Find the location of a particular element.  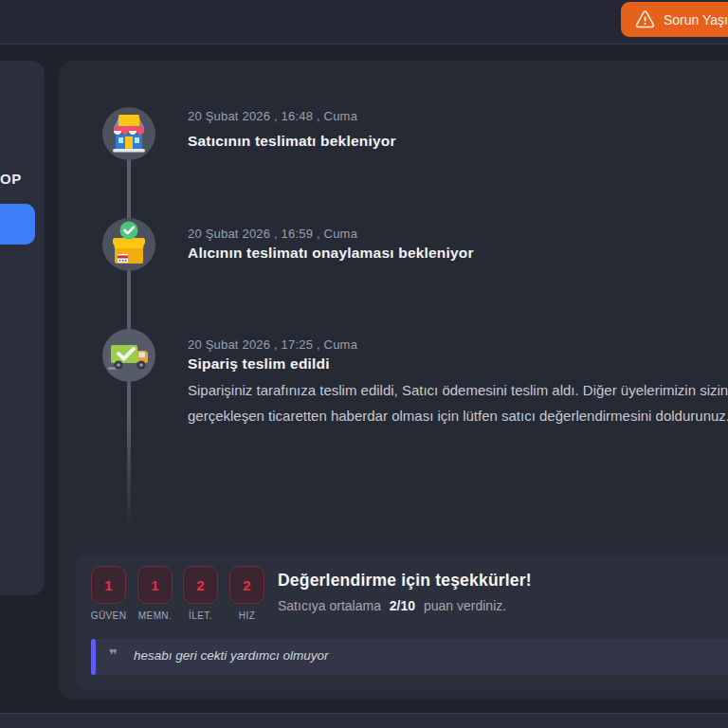

event-date: 20 Şubat 2026 , 16:59 , Cuma is located at coordinates (273, 233).